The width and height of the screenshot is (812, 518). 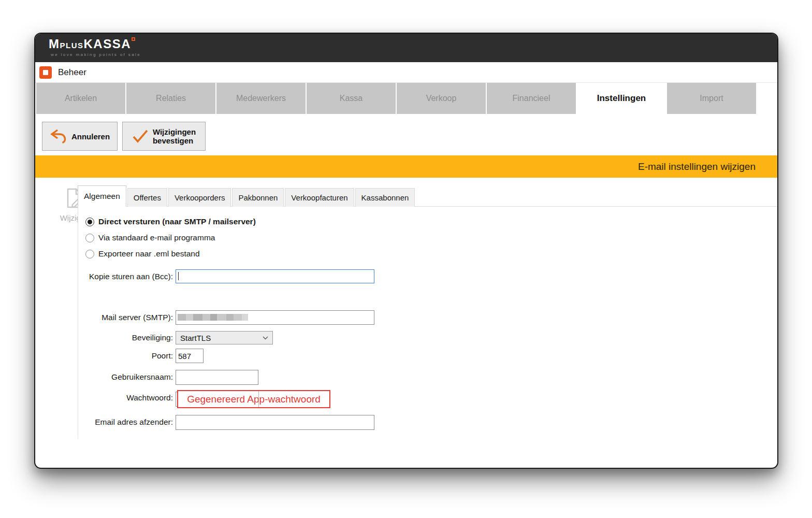 What do you see at coordinates (224, 338) in the screenshot?
I see `security-field-wrap: StartTLS` at bounding box center [224, 338].